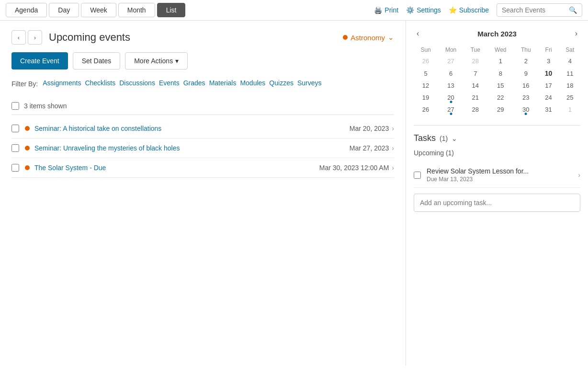 This screenshot has height=370, width=588. I want to click on filter-tag-grades: Grades, so click(194, 83).